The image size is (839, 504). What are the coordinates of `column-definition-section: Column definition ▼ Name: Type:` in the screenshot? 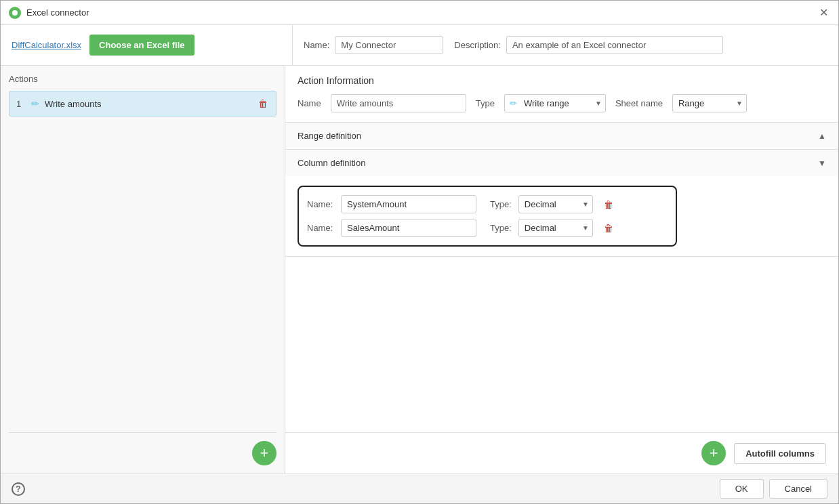 It's located at (562, 203).